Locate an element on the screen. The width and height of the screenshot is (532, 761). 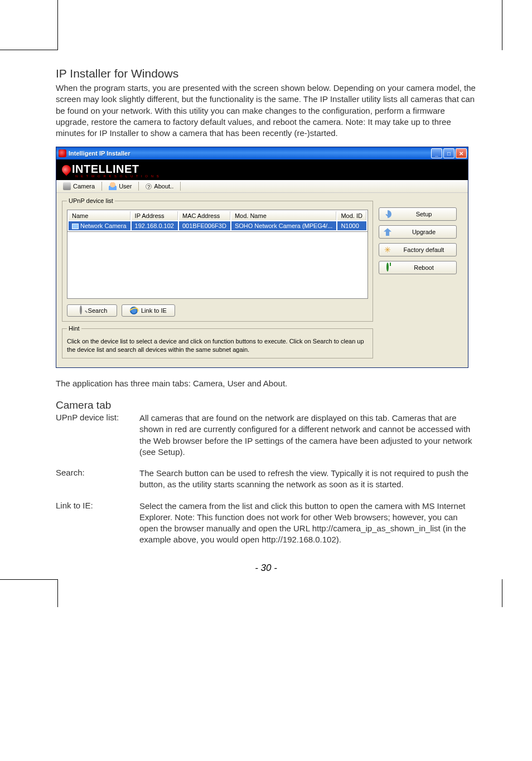
titlebar: Intelligent IP Installer _ □ ✕ is located at coordinates (262, 153).